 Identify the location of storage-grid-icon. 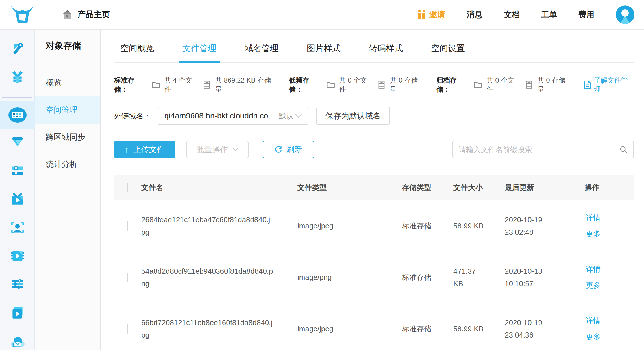
(18, 115).